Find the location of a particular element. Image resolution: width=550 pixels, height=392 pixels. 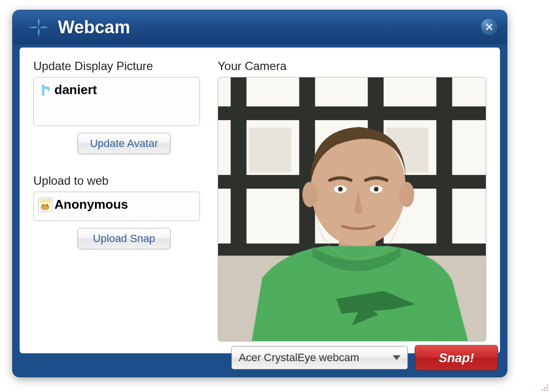

resize-grip is located at coordinates (544, 387).